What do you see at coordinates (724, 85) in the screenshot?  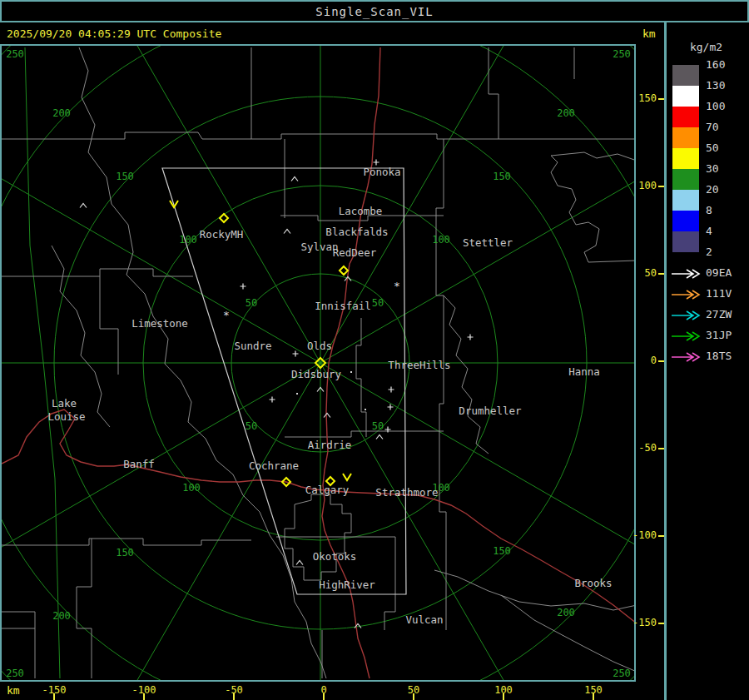 I see `legend-value-label: 130` at bounding box center [724, 85].